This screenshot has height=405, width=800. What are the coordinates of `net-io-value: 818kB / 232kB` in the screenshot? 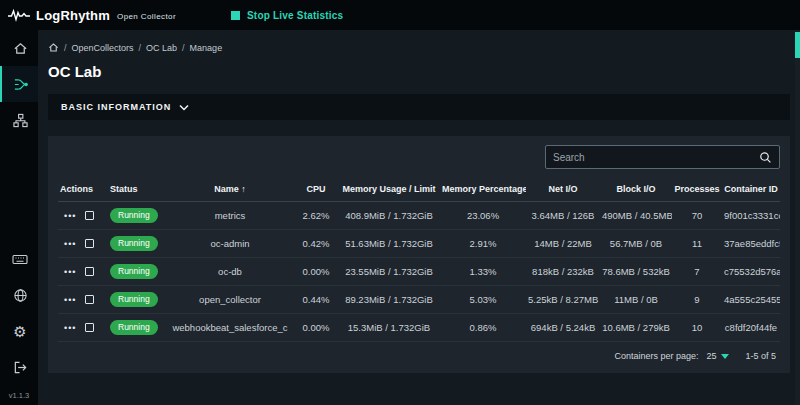 It's located at (563, 272).